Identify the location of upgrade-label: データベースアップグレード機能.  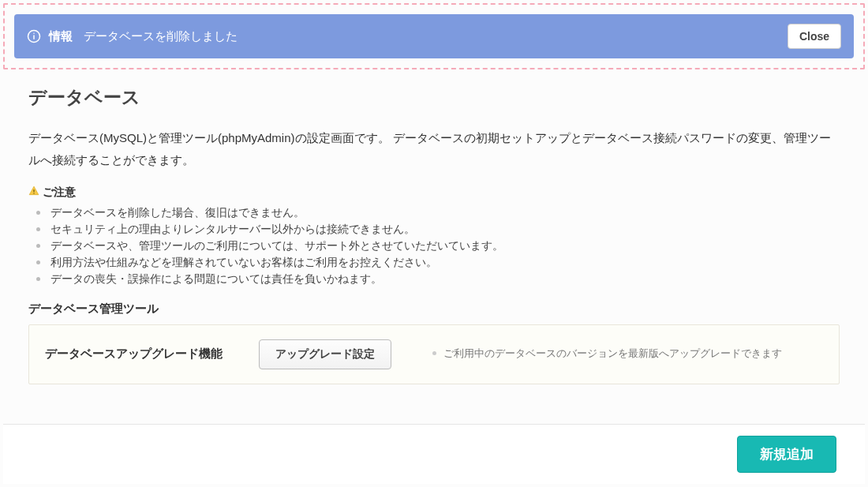
(134, 354).